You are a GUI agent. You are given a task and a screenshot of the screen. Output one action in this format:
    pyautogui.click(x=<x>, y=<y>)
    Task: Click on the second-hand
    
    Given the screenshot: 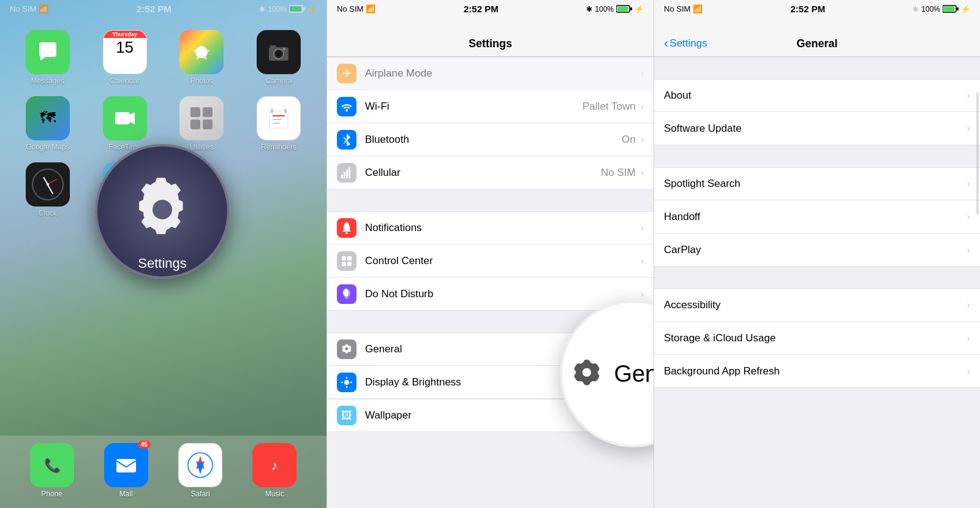 What is the action you would take?
    pyautogui.click(x=53, y=182)
    